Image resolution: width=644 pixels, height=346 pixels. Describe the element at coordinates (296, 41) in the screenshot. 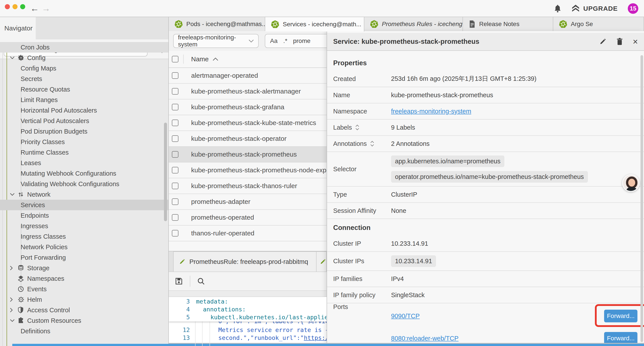

I see `table-search-input: Aa .* prome` at that location.